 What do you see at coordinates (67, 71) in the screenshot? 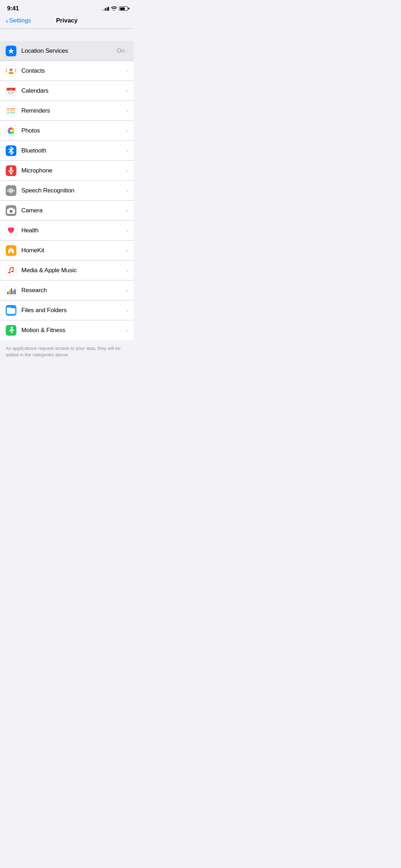
I see `list-item: Contacts ›` at bounding box center [67, 71].